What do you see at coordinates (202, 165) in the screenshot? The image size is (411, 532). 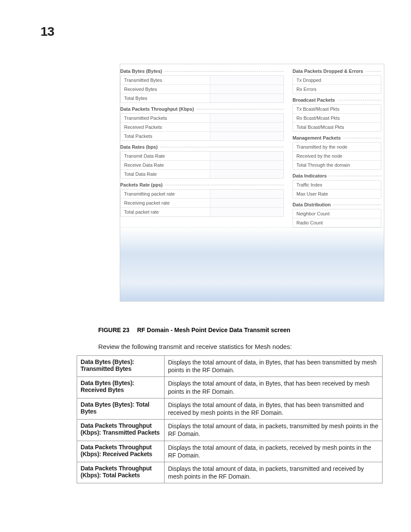 I see `stat-grid: Transmit Data RateReceive Data RateTotal…` at bounding box center [202, 165].